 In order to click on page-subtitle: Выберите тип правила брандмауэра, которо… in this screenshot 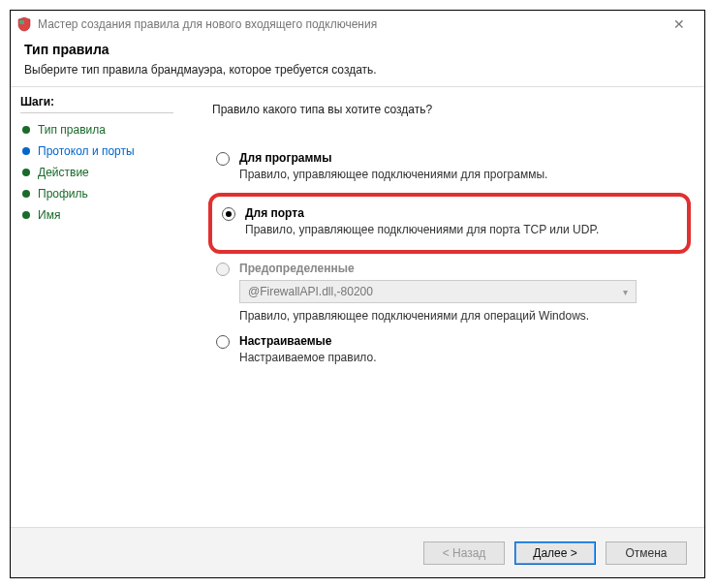, I will do `click(358, 70)`.